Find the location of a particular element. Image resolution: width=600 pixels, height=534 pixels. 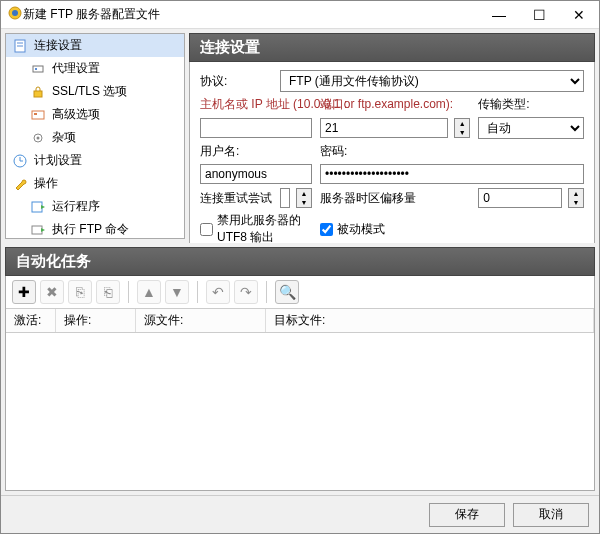

sidebar-item-label: 连接设置 is located at coordinates (58, 46).